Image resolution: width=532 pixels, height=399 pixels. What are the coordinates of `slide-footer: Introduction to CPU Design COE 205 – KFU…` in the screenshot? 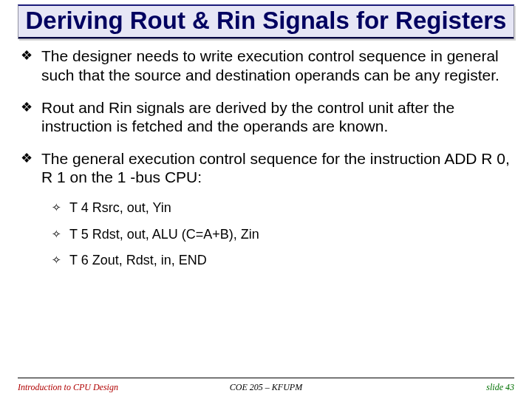 It's located at (266, 387).